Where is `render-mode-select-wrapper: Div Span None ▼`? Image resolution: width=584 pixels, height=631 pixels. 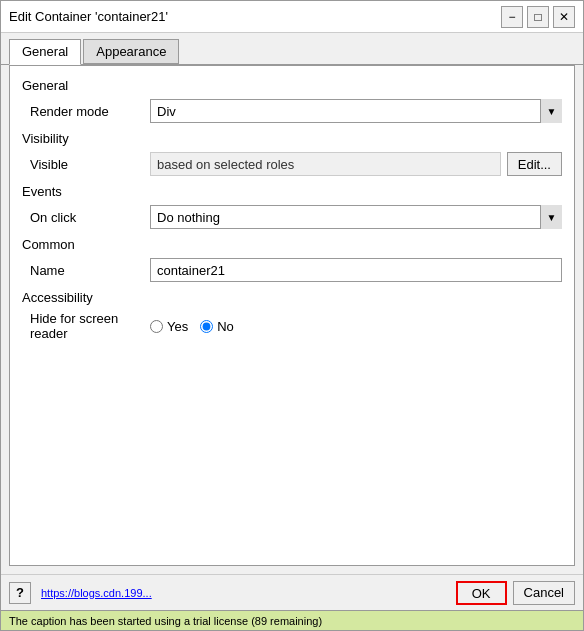 render-mode-select-wrapper: Div Span None ▼ is located at coordinates (356, 111).